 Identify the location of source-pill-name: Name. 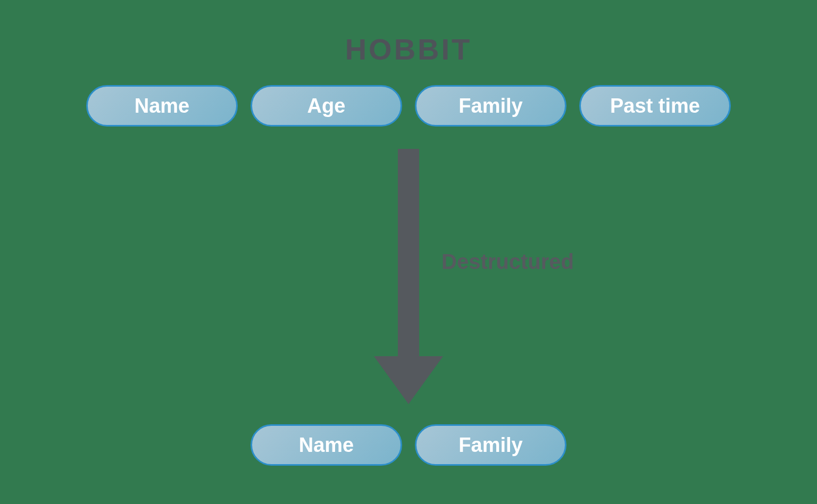
(162, 106).